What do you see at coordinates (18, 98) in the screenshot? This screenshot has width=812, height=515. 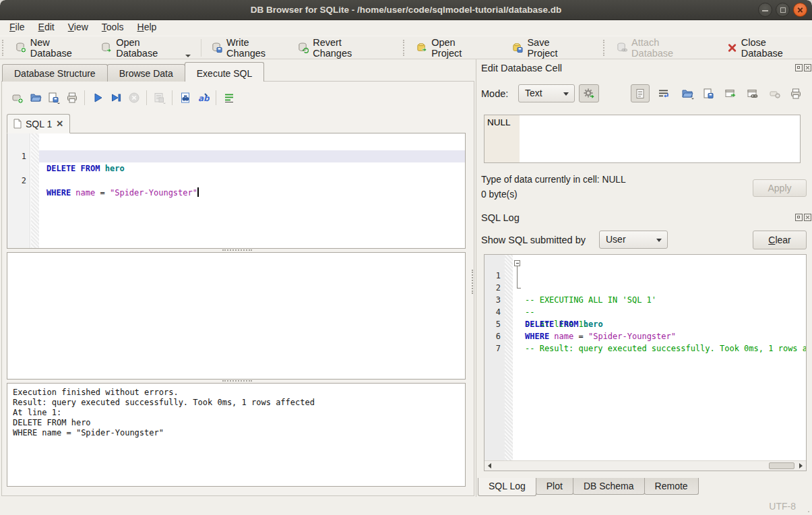 I see `new-sql-tab-button` at bounding box center [18, 98].